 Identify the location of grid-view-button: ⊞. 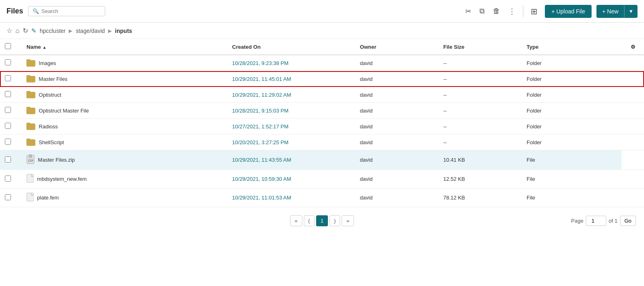
(534, 11).